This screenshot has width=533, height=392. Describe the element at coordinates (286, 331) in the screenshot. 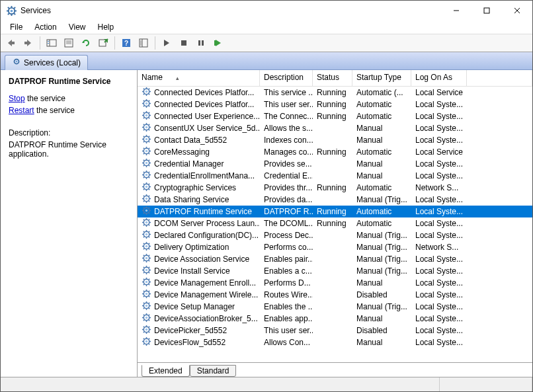

I see `cell-description: This user ser...` at that location.